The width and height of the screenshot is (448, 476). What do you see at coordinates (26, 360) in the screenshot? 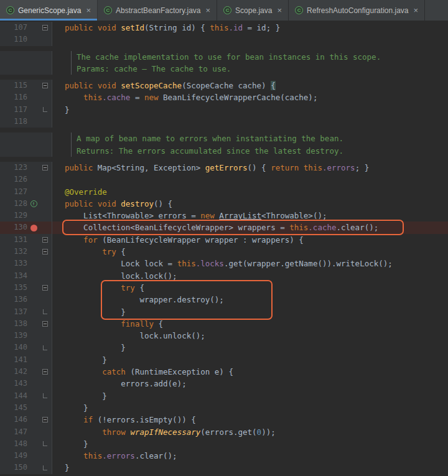
I see `gutter: 141` at bounding box center [26, 360].